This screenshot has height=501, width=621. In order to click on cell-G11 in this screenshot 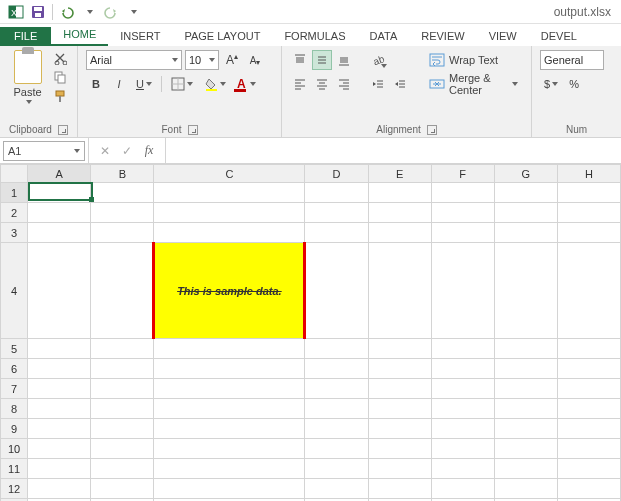, I will do `click(526, 469)`.